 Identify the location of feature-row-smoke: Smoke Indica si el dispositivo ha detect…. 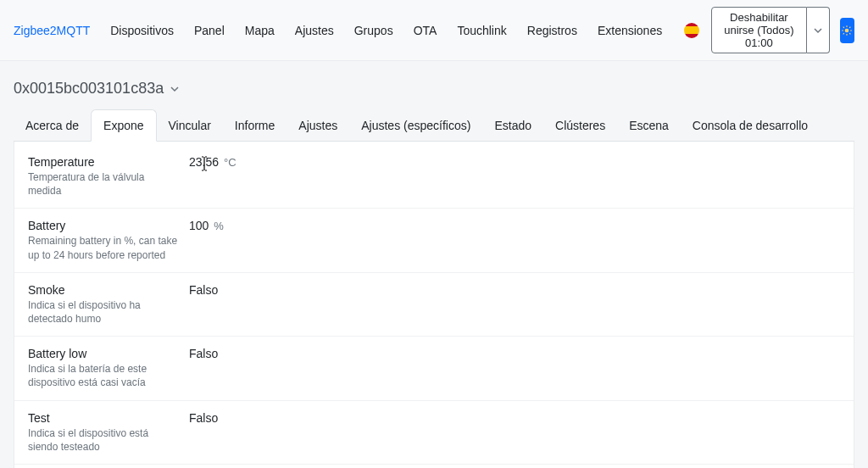
(434, 305).